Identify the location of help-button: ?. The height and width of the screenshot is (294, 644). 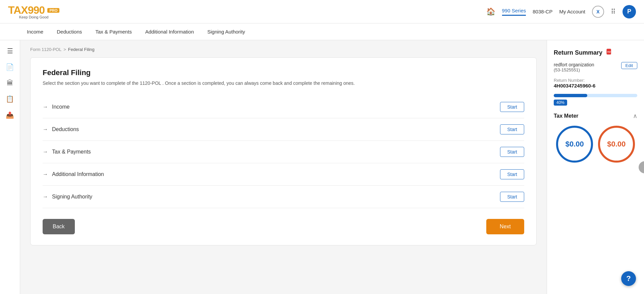
(629, 279).